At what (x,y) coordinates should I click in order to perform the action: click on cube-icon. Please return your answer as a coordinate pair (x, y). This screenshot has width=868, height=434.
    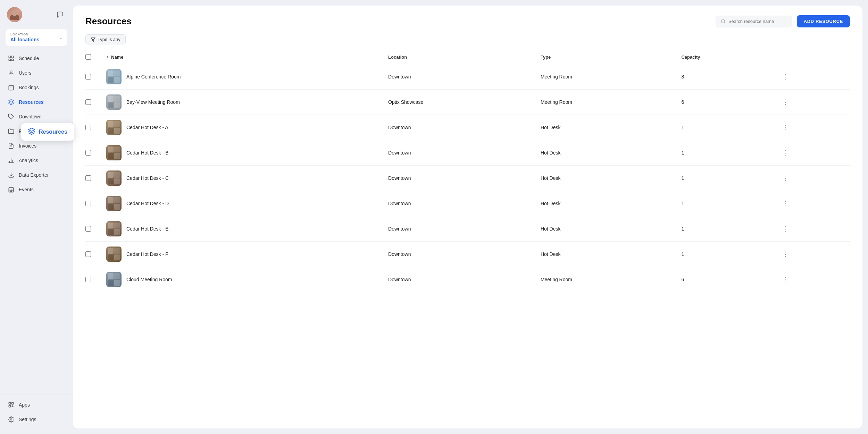
    Looking at the image, I should click on (11, 102).